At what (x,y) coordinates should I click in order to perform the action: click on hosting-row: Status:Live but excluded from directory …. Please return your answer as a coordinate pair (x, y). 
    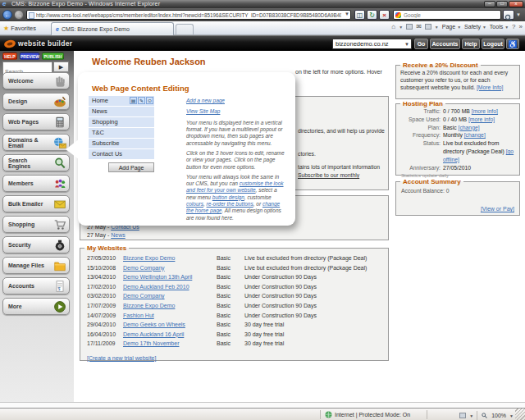
    Looking at the image, I should click on (458, 151).